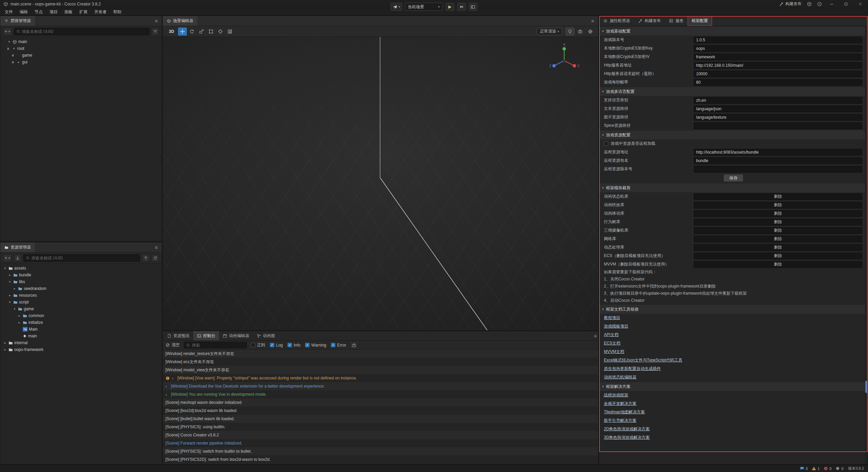 The width and height of the screenshot is (868, 472). What do you see at coordinates (380, 435) in the screenshot?
I see `log-row: [Scene] Cocos Creator v3.8.2` at bounding box center [380, 435].